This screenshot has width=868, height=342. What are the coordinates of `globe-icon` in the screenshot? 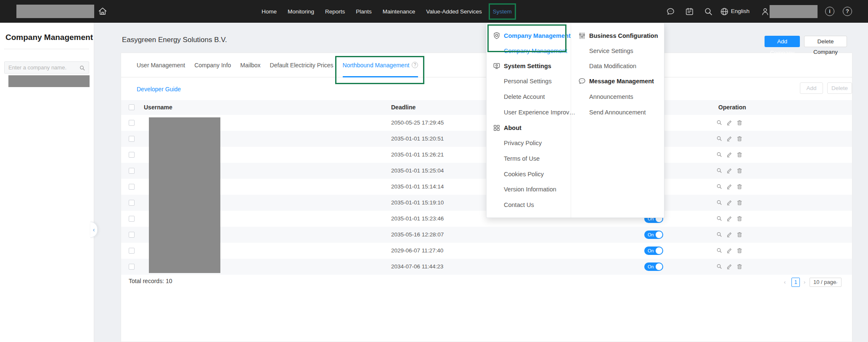 It's located at (724, 12).